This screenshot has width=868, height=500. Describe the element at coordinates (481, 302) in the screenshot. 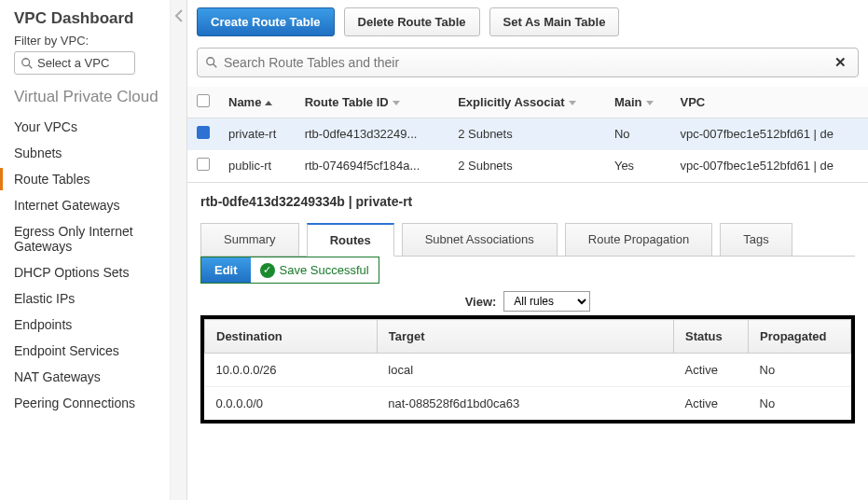

I see `view-label: View:` at that location.